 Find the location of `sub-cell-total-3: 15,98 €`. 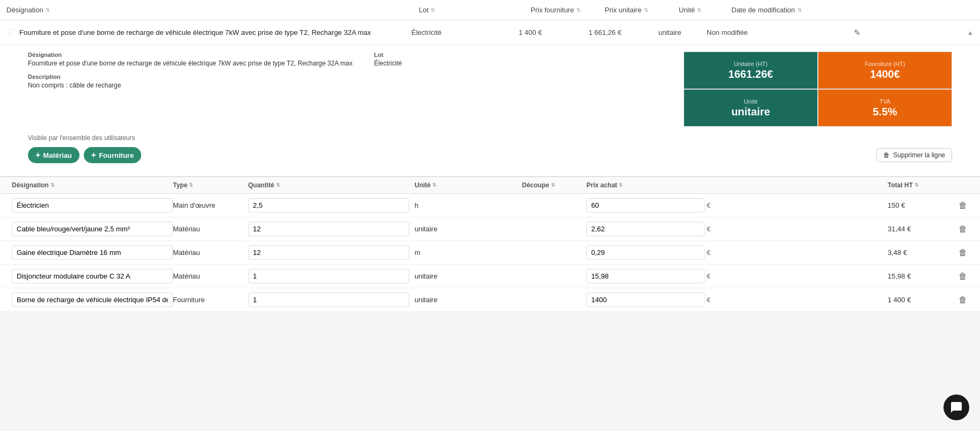

sub-cell-total-3: 15,98 € is located at coordinates (920, 276).